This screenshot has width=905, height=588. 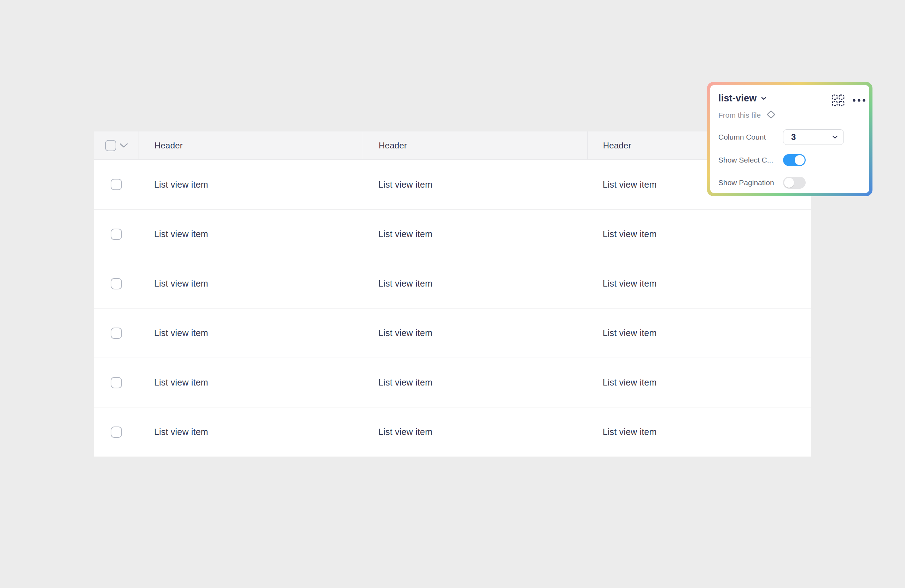 I want to click on show-select-toggle, so click(x=794, y=160).